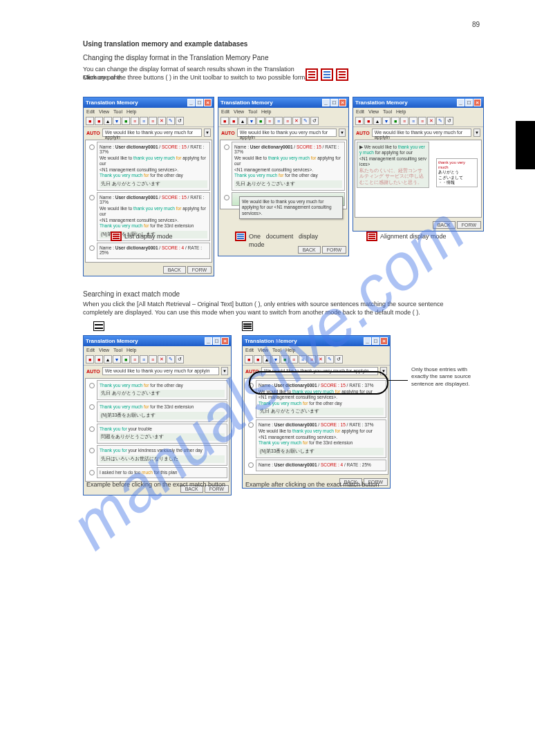  Describe the element at coordinates (158, 430) in the screenshot. I see `results-list: Thank you very much for for the other da…` at that location.